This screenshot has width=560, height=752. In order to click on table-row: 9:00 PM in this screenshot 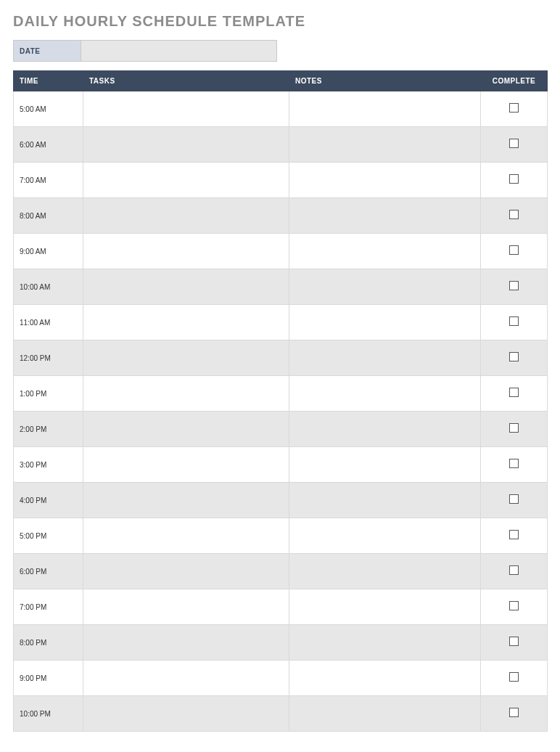, I will do `click(281, 678)`.